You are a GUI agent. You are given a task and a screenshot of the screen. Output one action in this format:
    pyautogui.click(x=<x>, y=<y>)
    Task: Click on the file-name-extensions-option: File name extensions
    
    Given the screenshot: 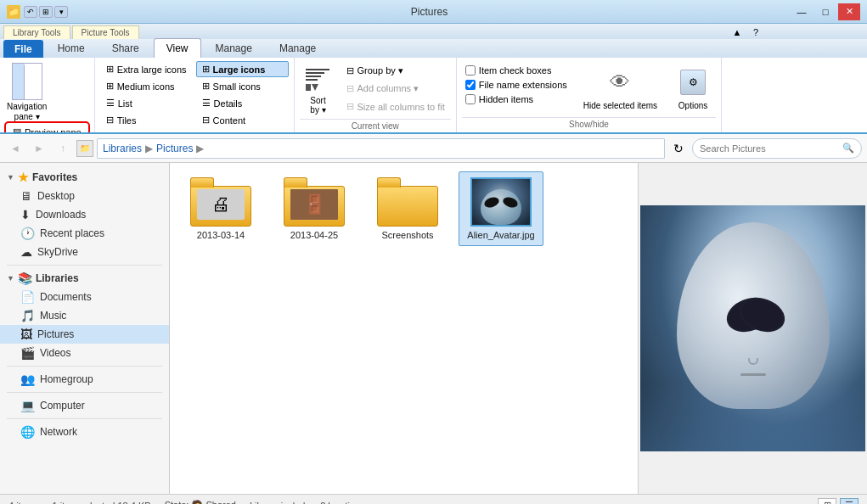 What is the action you would take?
    pyautogui.click(x=516, y=85)
    